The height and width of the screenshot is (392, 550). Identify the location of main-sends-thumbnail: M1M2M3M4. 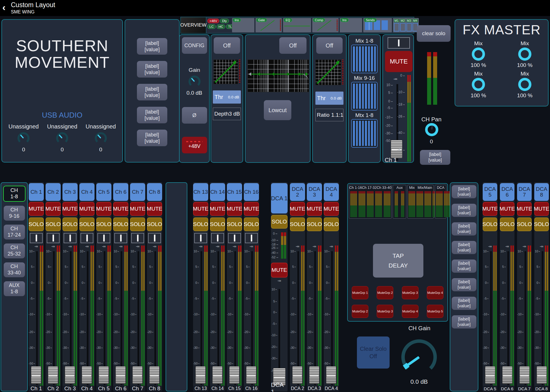
(406, 25).